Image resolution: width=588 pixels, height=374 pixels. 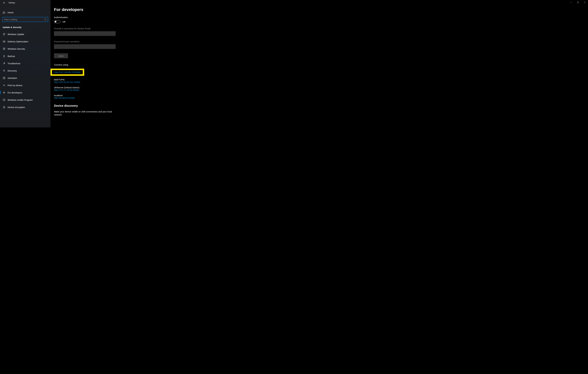 What do you see at coordinates (16, 49) in the screenshot?
I see `sidebar-item-label: Windows Security` at bounding box center [16, 49].